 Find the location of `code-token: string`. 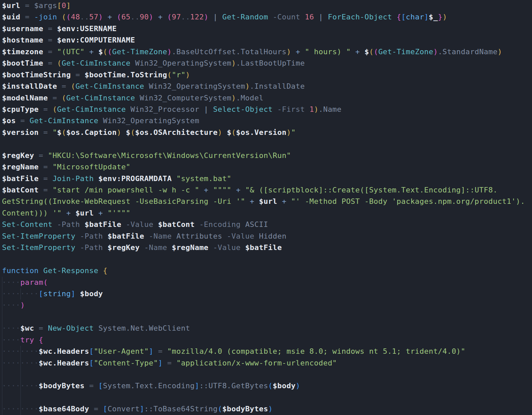

code-token: string is located at coordinates (57, 294).